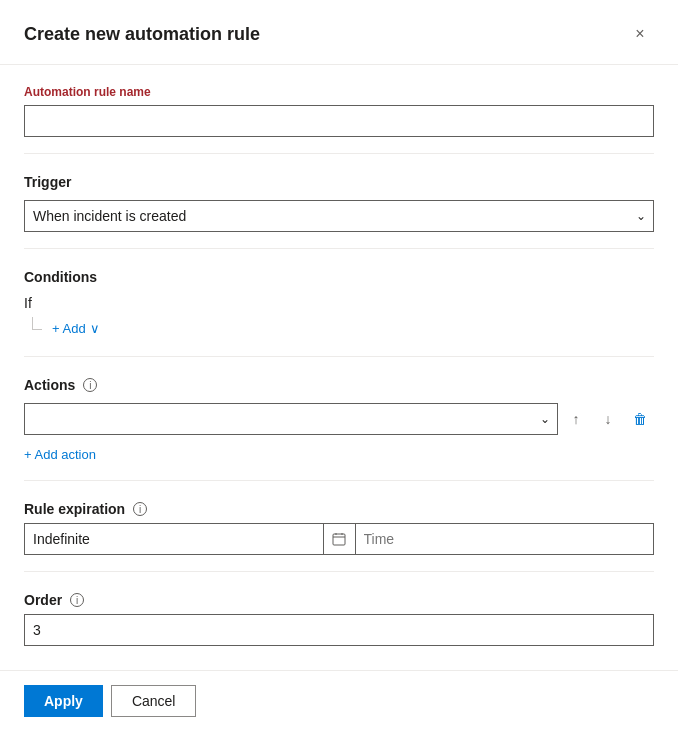  I want to click on add-action-label: + Add action, so click(60, 454).